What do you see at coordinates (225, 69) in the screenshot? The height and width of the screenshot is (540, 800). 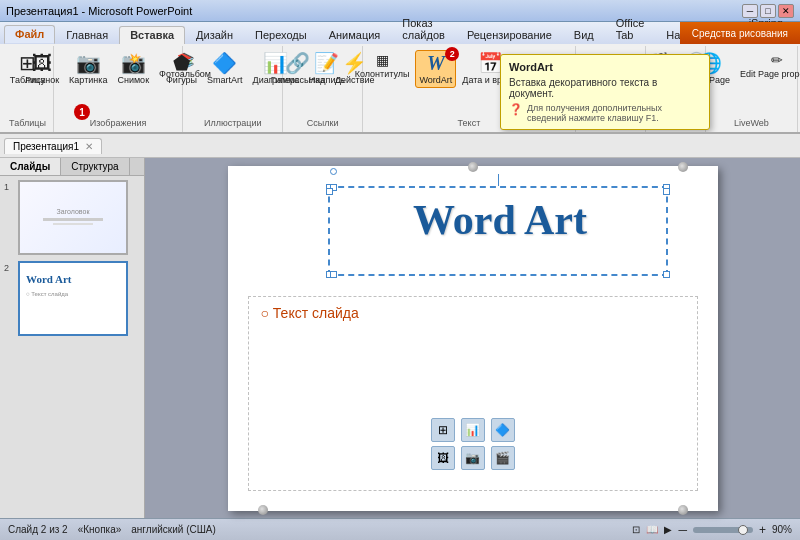 I see `btn-smartart: 🔷 SmartArt` at bounding box center [225, 69].